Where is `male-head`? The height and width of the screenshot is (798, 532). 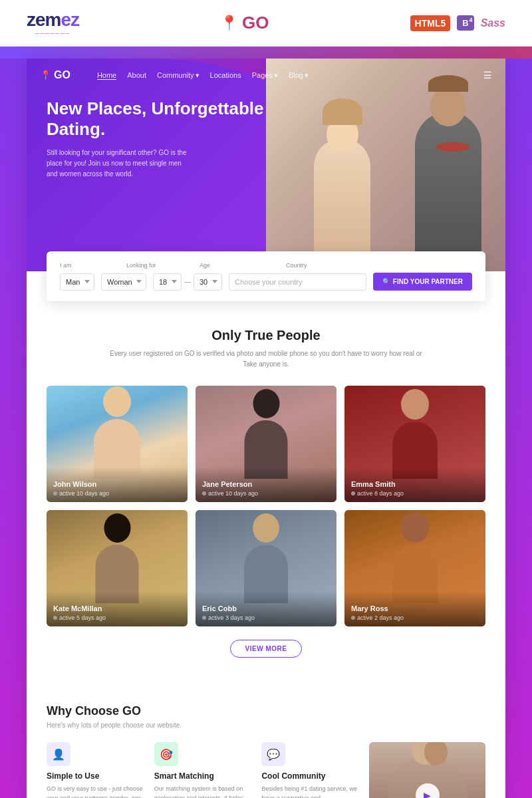 male-head is located at coordinates (448, 106).